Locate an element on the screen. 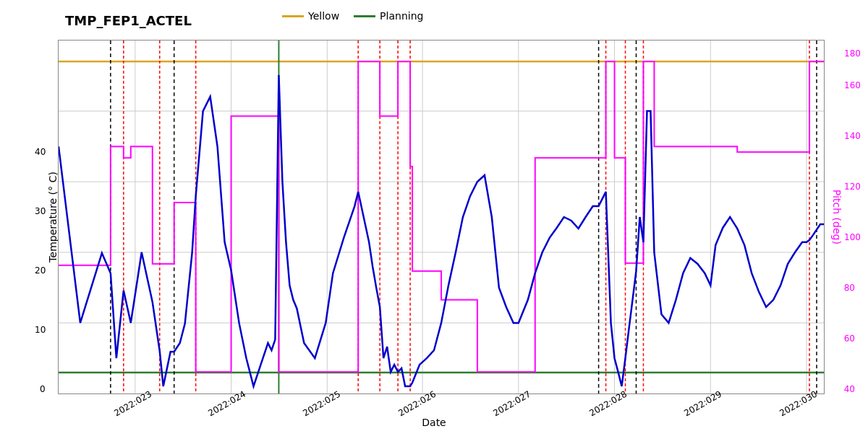  y-tick-10: 10 is located at coordinates (41, 330).